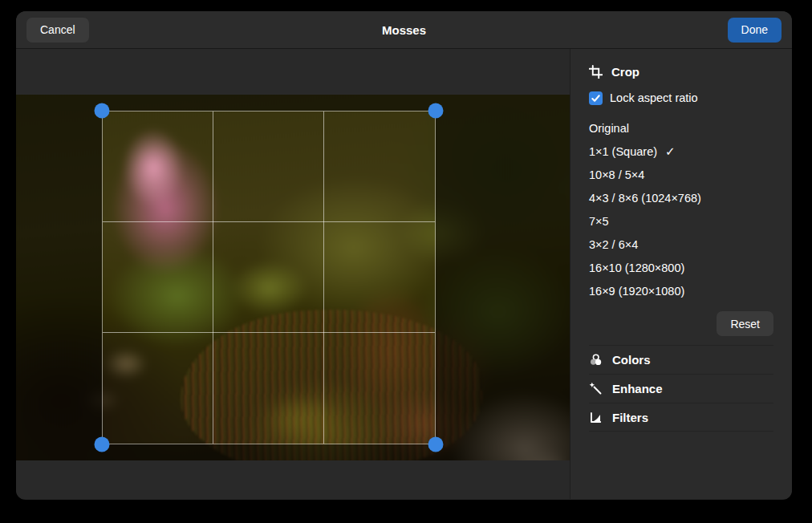  I want to click on crop-section-label: Crop, so click(626, 72).